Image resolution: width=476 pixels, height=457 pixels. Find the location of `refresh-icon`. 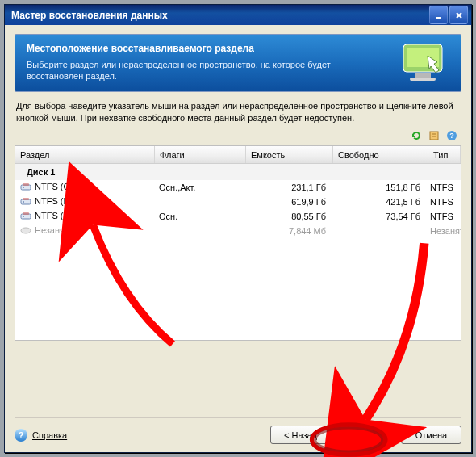

refresh-icon is located at coordinates (416, 136).